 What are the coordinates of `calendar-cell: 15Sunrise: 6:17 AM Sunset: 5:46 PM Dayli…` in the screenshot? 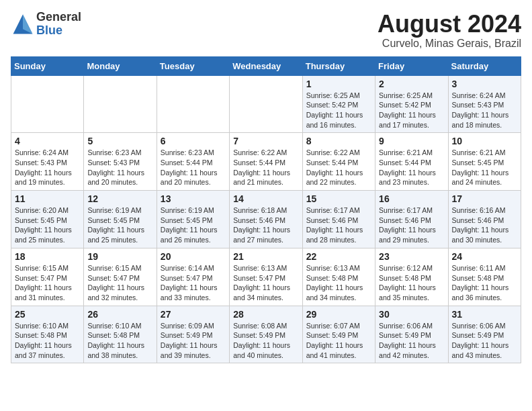 It's located at (339, 220).